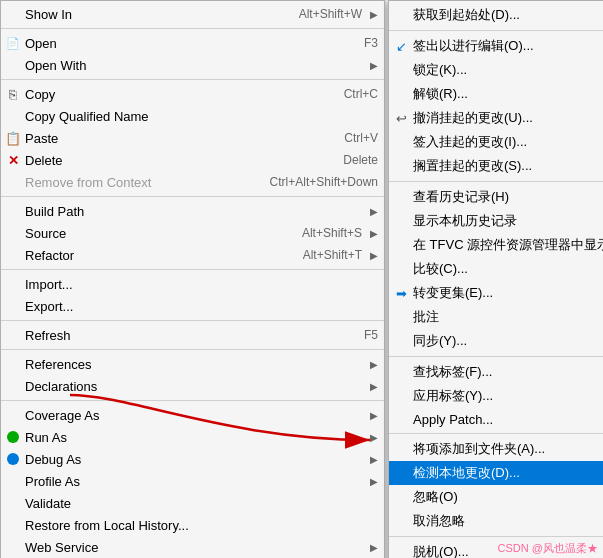 The width and height of the screenshot is (603, 558). What do you see at coordinates (508, 118) in the screenshot?
I see `right-menu-label-r-undo-pending: 撤消挂起的更改(U)...` at bounding box center [508, 118].